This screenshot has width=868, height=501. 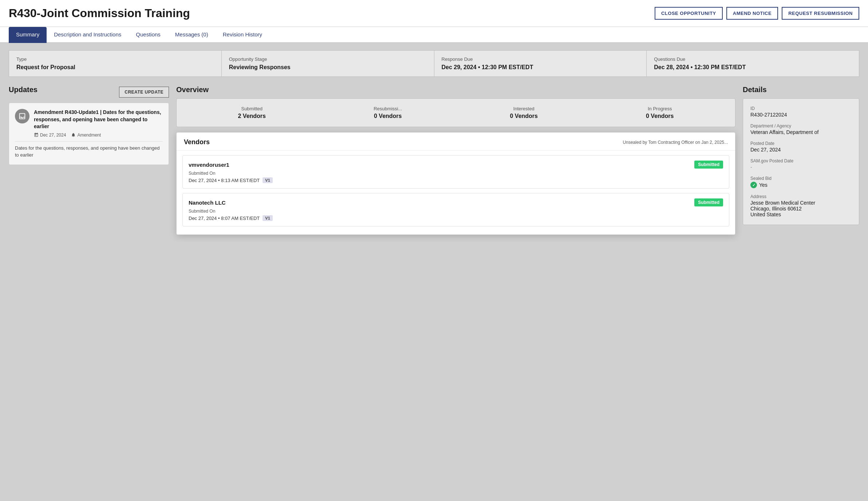 I want to click on vendor-1-submitted-label: Submitted On, so click(x=456, y=211).